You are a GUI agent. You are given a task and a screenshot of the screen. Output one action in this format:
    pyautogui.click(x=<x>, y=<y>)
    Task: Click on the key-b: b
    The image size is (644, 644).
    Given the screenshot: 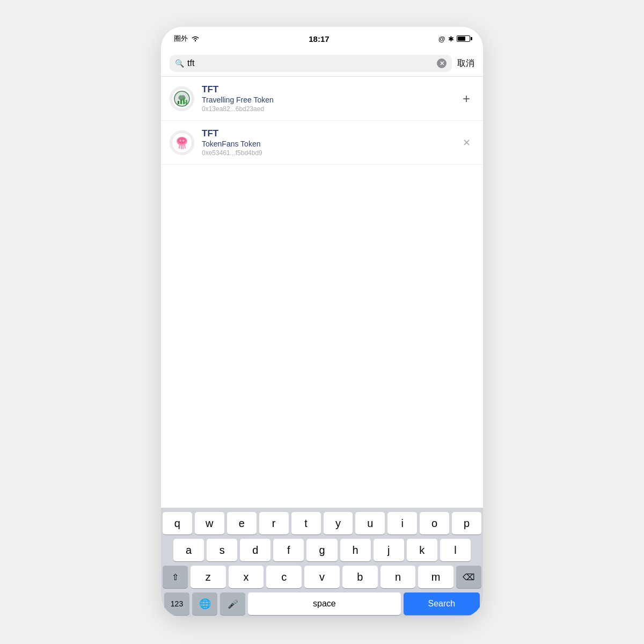 What is the action you would take?
    pyautogui.click(x=360, y=577)
    